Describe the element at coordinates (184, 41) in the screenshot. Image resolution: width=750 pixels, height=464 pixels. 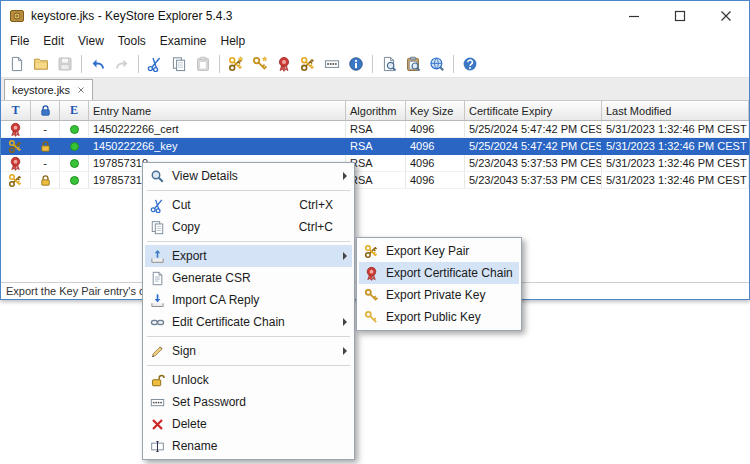
I see `menu-examine: Examine` at that location.